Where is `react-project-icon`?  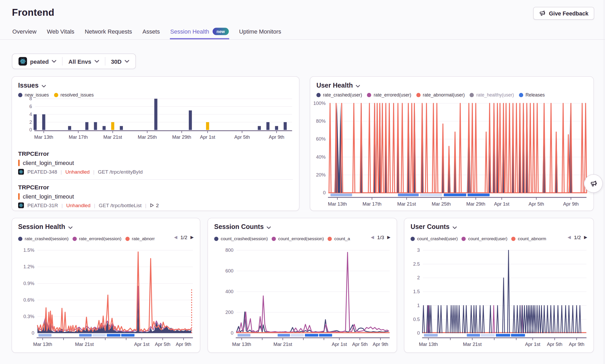 react-project-icon is located at coordinates (21, 172).